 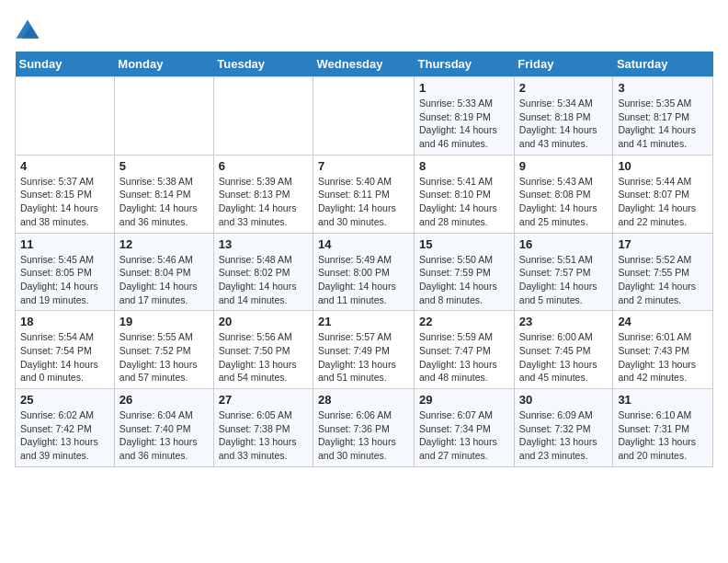 I want to click on day-detail: Sunrise: 5:54 AM Sunset: 7:54 PM Dayligh…, so click(x=64, y=357).